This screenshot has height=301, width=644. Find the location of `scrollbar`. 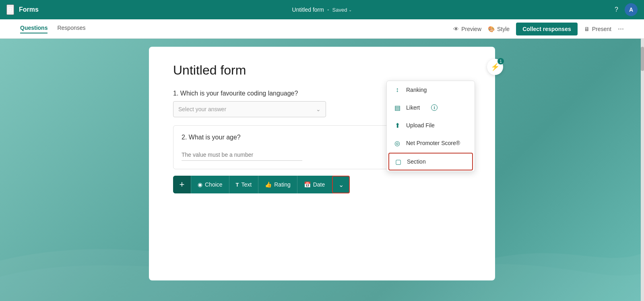

scrollbar is located at coordinates (642, 170).